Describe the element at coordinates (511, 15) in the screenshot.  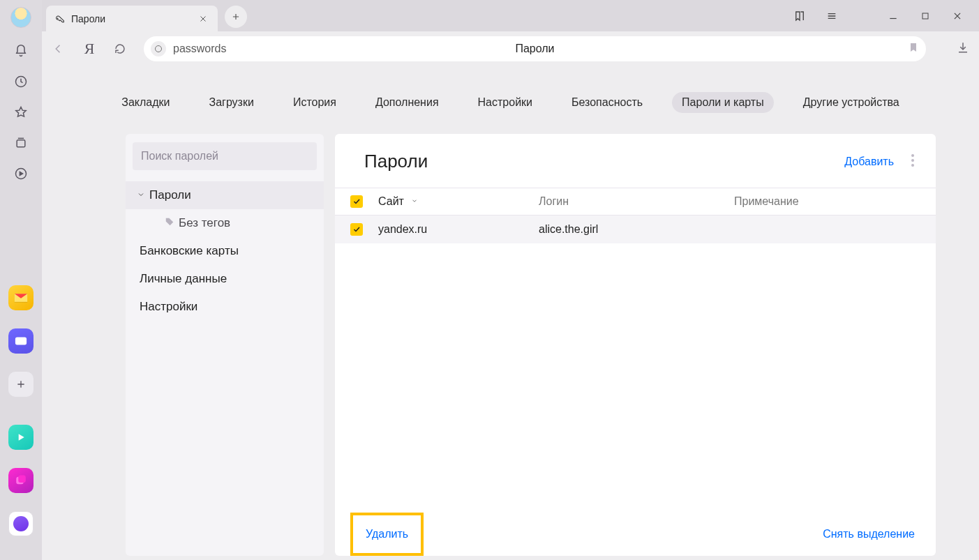
I see `tab-strip: Пароли` at that location.